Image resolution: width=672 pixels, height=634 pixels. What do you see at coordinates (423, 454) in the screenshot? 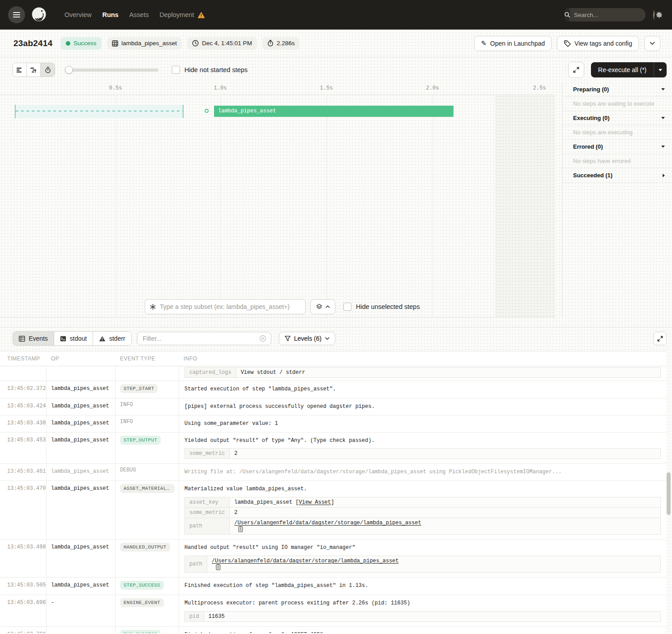
I see `metadata-table: some_metric2` at bounding box center [423, 454].